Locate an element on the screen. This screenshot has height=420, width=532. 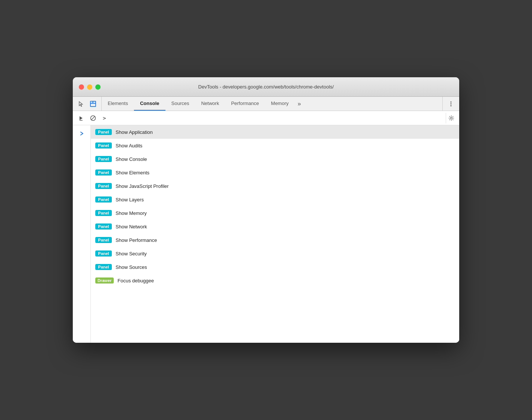
toolbar-icon-group is located at coordinates (87, 104).